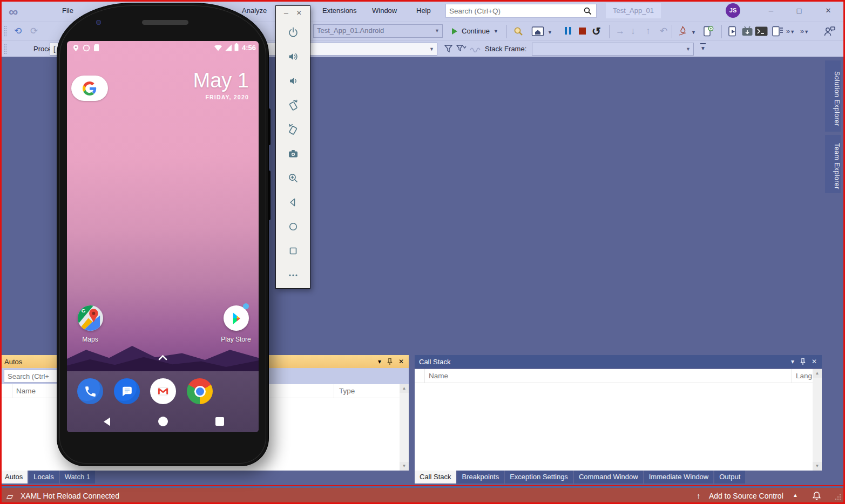 This screenshot has height=504, width=845. What do you see at coordinates (790, 31) in the screenshot?
I see `profiler-dropdown-icon: »▼` at bounding box center [790, 31].